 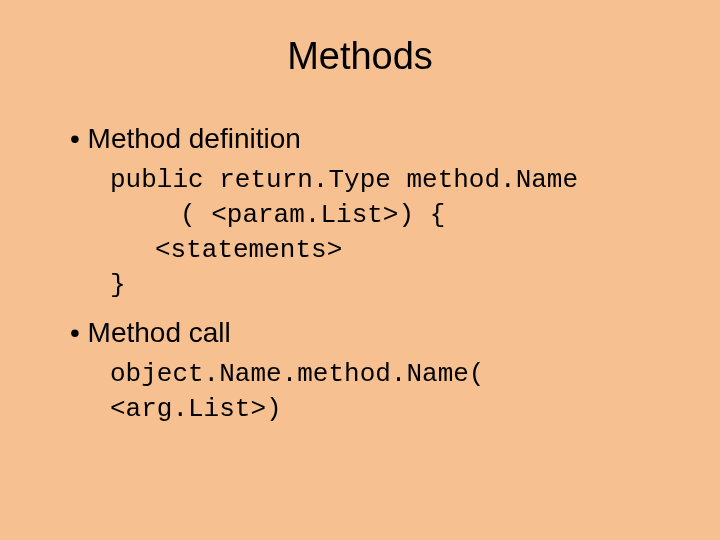 I want to click on code-def-line-1: public return.Type method.Name, so click(x=390, y=180).